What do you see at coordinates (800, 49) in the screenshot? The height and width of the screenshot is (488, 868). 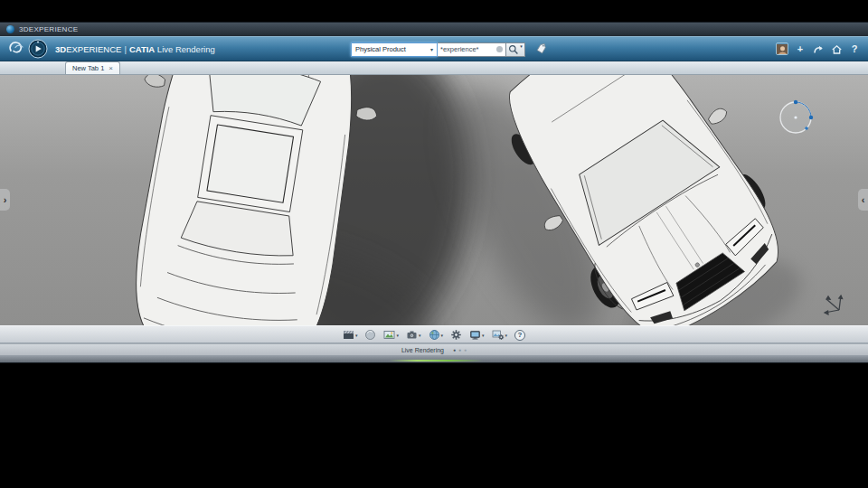 I see `add-content-button: +` at bounding box center [800, 49].